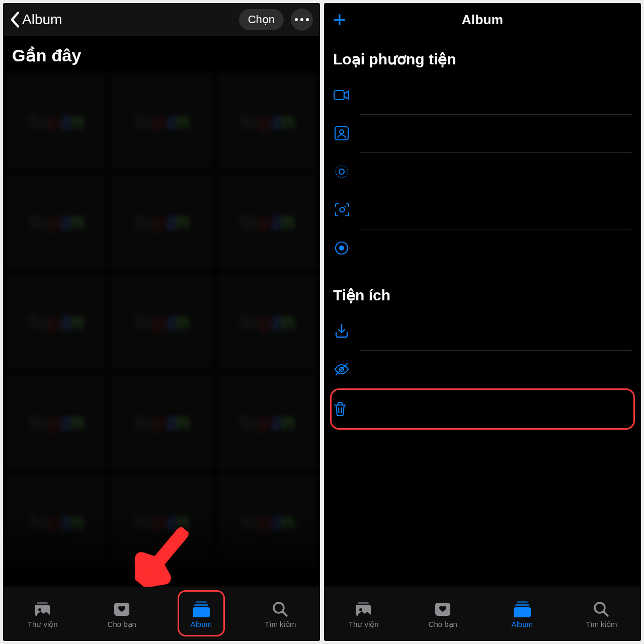 This screenshot has height=644, width=644. I want to click on row-screenshots: Ảnh màn hình, so click(482, 210).